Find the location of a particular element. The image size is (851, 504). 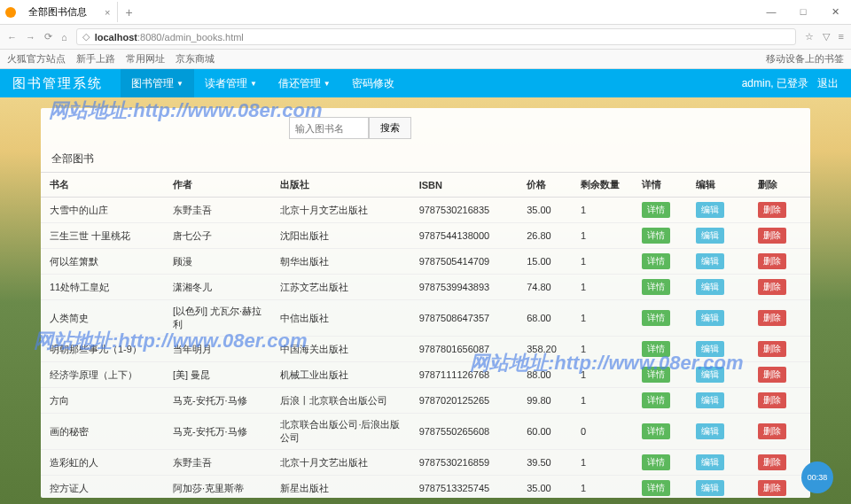

table-row: 造彩虹的人东野圭吾北京十月文艺出版社978753021685939.501详情编… is located at coordinates (426, 462).